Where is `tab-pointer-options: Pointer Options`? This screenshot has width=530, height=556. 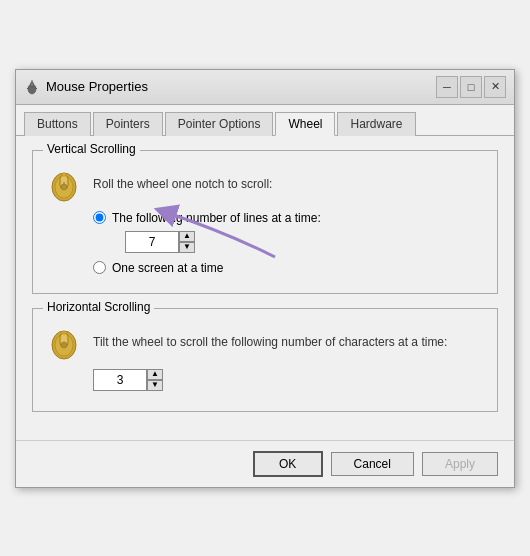
tab-pointer-options: Pointer Options is located at coordinates (220, 124).